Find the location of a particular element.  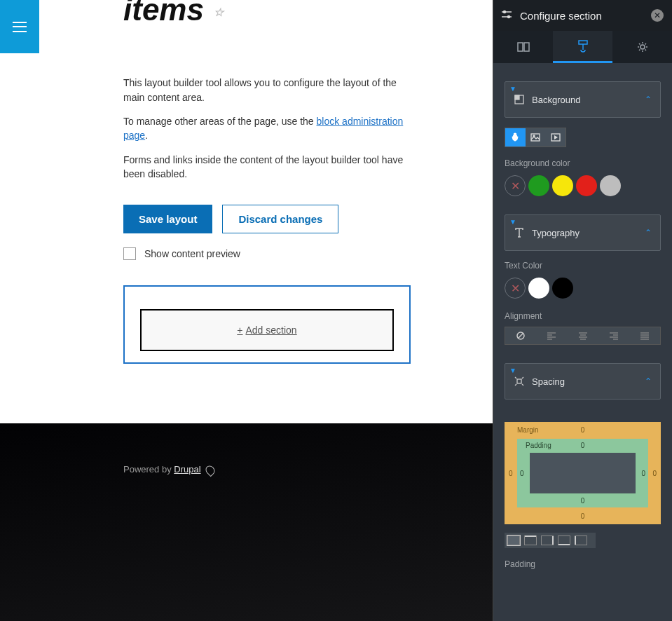

tab-settings is located at coordinates (642, 47).